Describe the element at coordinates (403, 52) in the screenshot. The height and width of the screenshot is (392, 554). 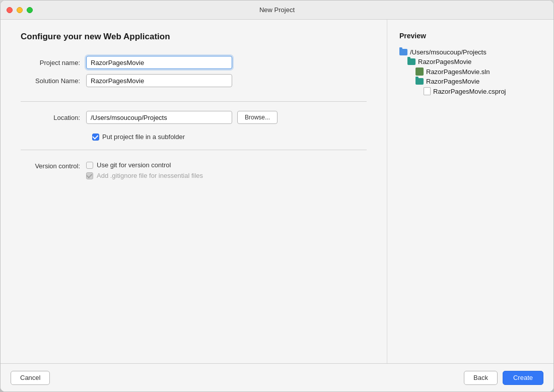
I see `folder-icon-root` at that location.